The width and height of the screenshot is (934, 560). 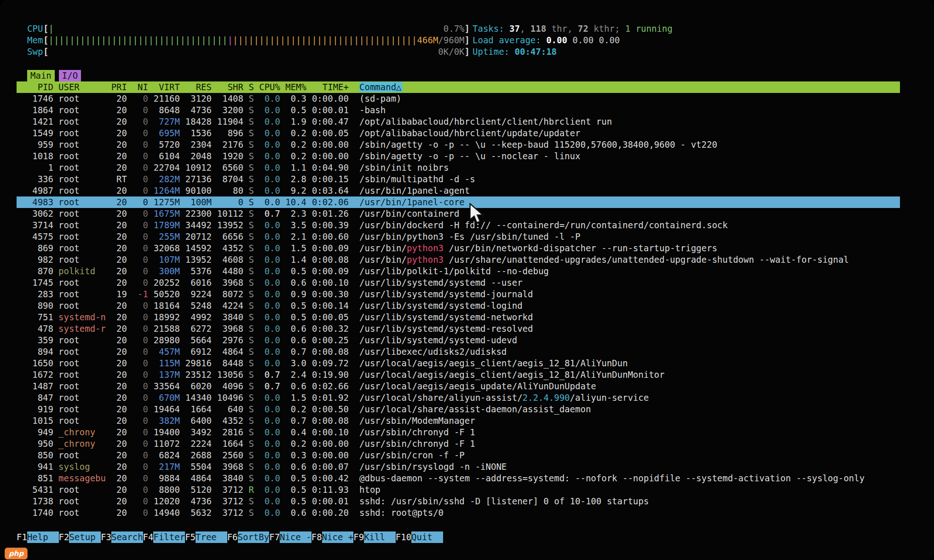 I want to click on process-row: 1018root200610420481920S0.00.20:00.00/sb…, so click(x=458, y=156).